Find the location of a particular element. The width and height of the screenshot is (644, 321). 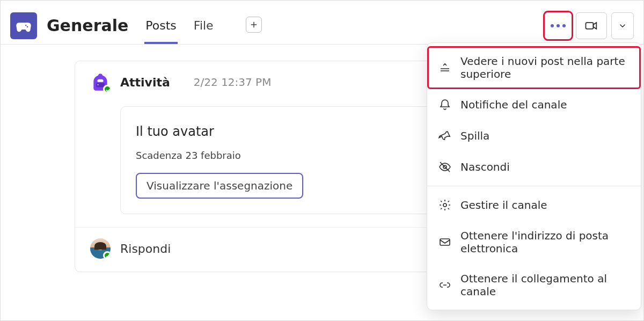

menu-item-pin: Spilla is located at coordinates (534, 136).